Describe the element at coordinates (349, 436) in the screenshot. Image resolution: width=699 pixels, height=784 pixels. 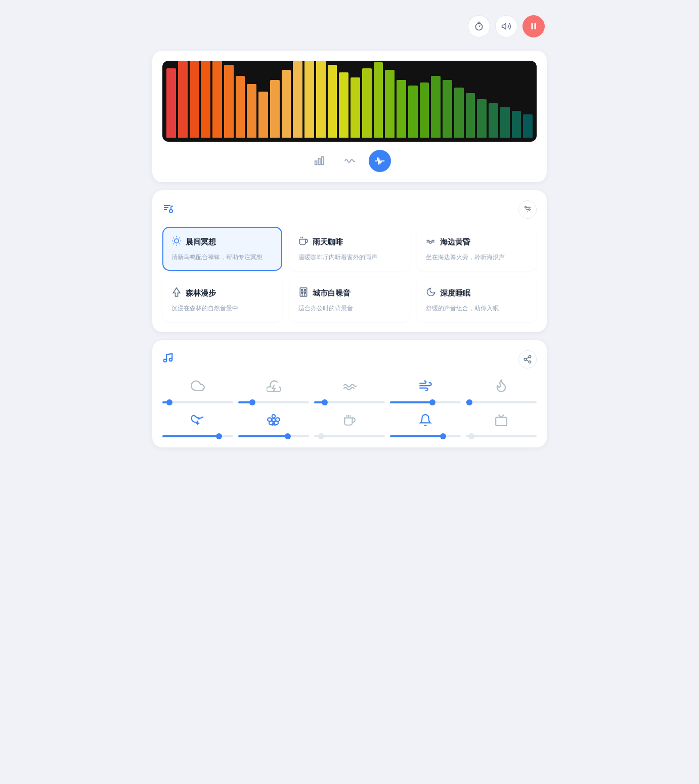
I see `coffee-cup-bottom-slider` at that location.